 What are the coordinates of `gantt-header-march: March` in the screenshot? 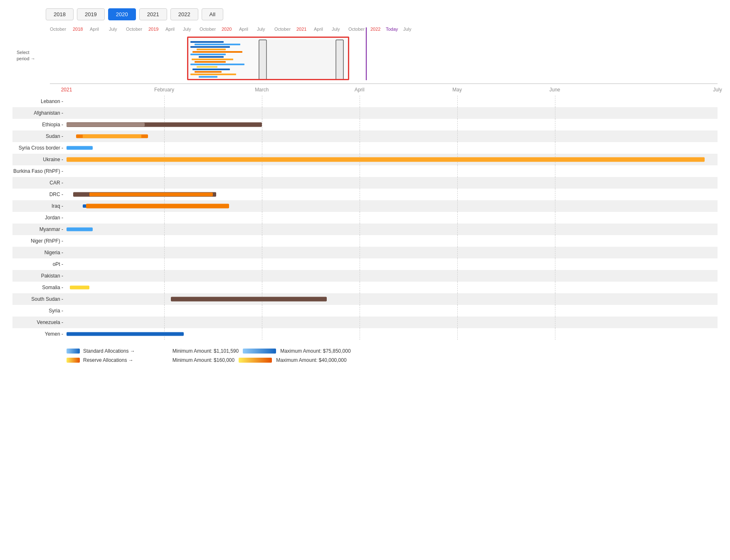 It's located at (262, 90).